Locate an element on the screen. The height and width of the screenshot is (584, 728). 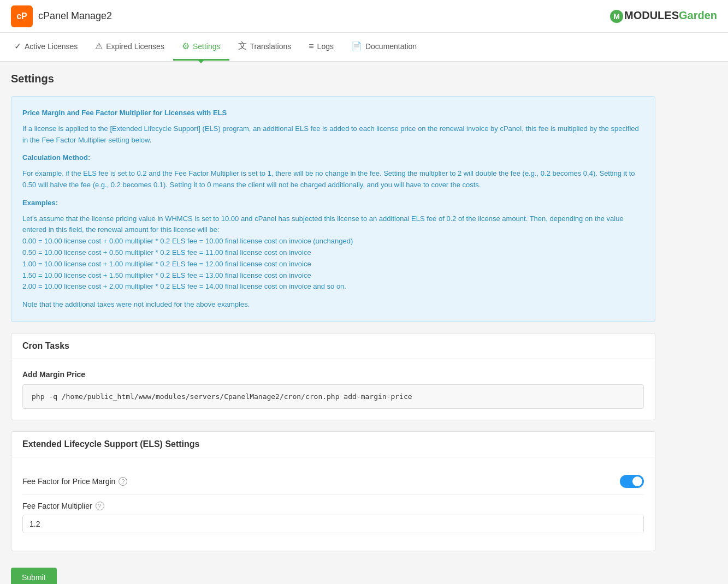
nav-documentation-label: Documentation is located at coordinates (391, 46).